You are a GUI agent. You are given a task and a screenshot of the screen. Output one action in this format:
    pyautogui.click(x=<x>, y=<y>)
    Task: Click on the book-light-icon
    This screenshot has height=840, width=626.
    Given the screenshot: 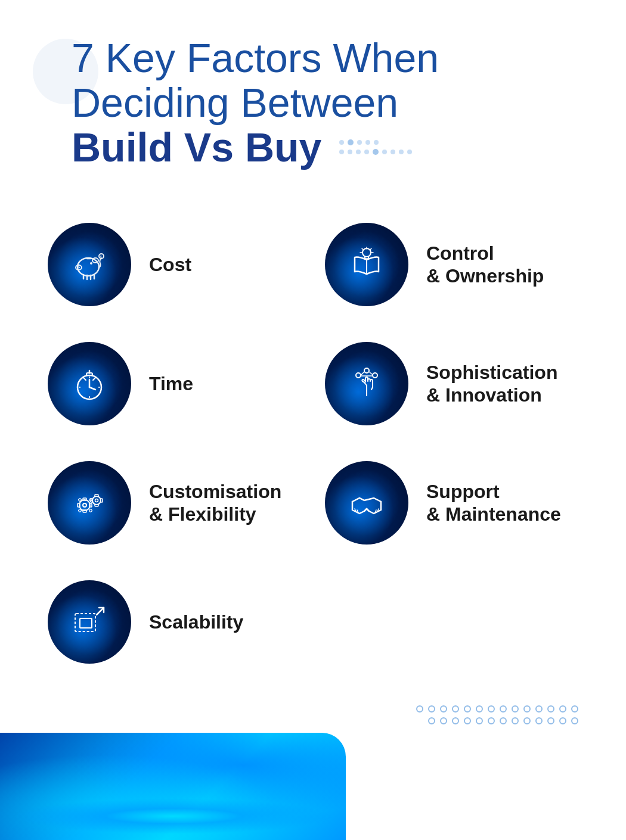 What is the action you would take?
    pyautogui.click(x=367, y=265)
    